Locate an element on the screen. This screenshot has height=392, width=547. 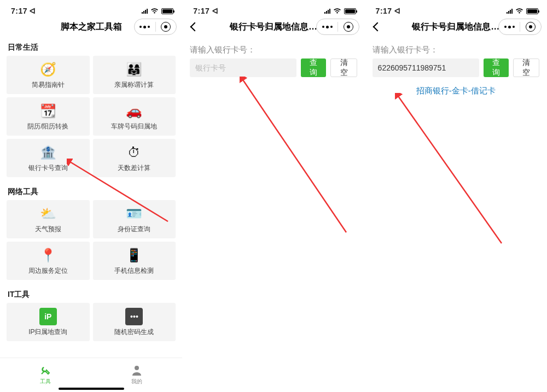
tab-mine: 我的 is located at coordinates (137, 375).